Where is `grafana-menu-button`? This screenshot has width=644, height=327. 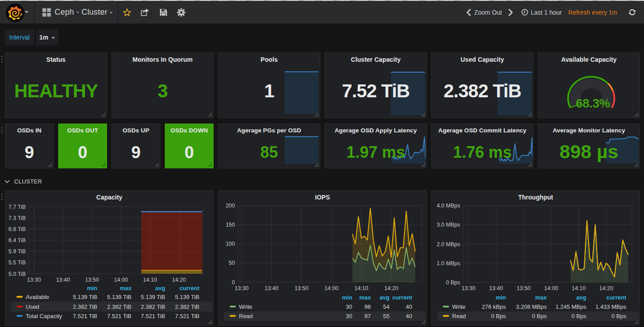 grafana-menu-button is located at coordinates (17, 12).